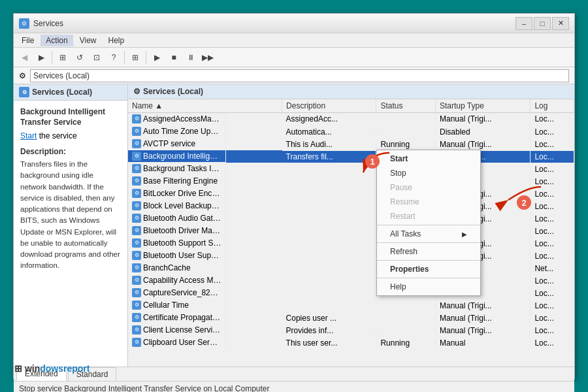 The image size is (588, 392). Describe the element at coordinates (52, 368) in the screenshot. I see `watermark: ⊞ windowsreport` at that location.